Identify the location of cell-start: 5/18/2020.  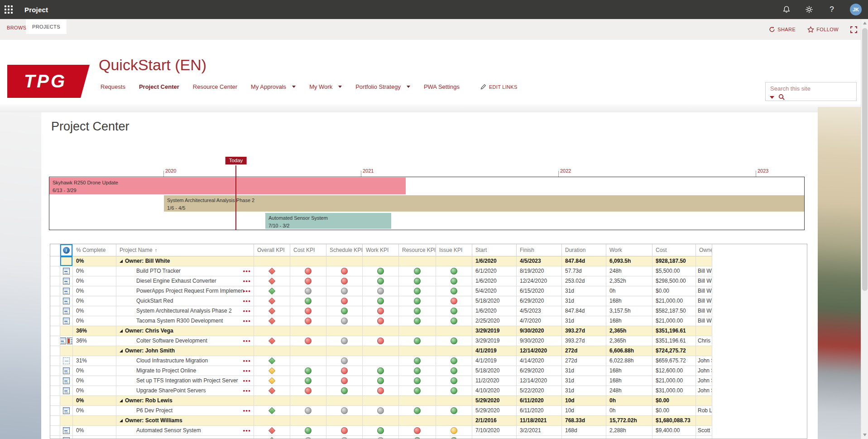
(494, 301).